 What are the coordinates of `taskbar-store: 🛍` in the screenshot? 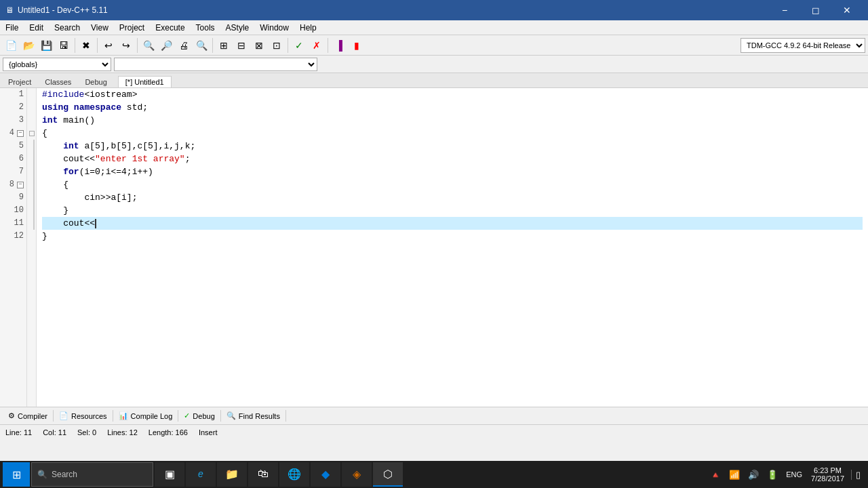 It's located at (263, 474).